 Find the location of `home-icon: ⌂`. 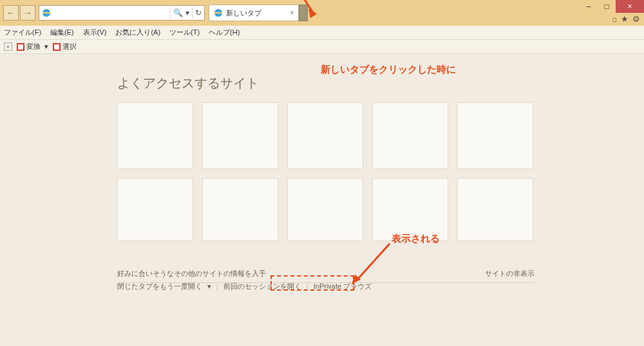

home-icon: ⌂ is located at coordinates (614, 19).